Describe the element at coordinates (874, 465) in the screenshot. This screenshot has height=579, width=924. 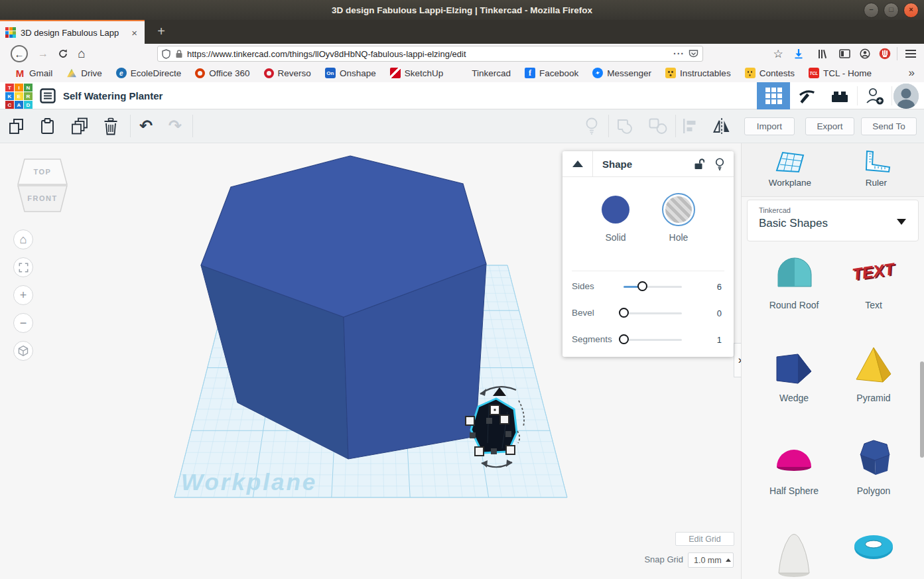
I see `shape-tile-polygon: Polygon` at that location.